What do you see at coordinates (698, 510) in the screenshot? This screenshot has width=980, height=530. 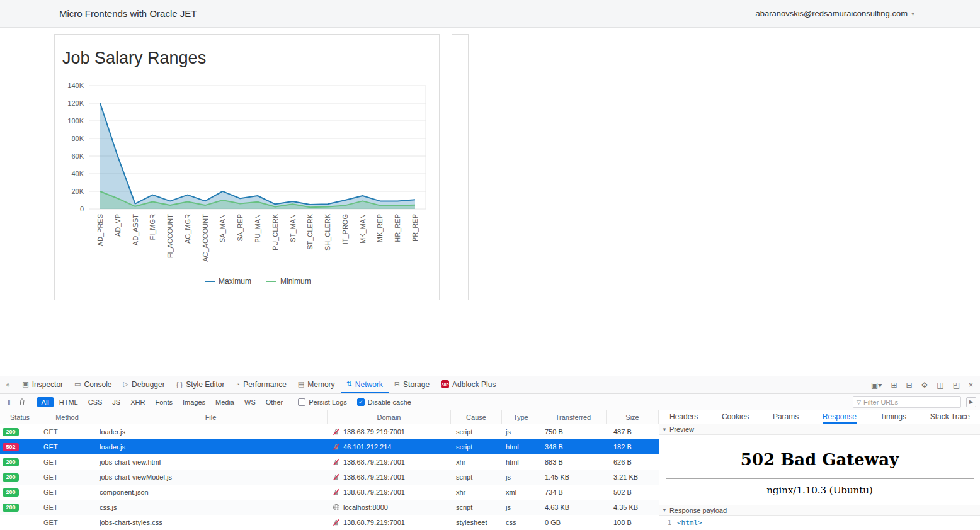 I see `response-payload-label: Response payload` at bounding box center [698, 510].